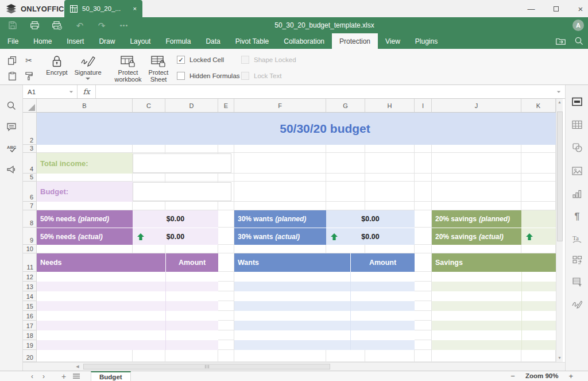 The height and width of the screenshot is (381, 588). What do you see at coordinates (577, 125) in the screenshot?
I see `table-settings-icon` at bounding box center [577, 125].